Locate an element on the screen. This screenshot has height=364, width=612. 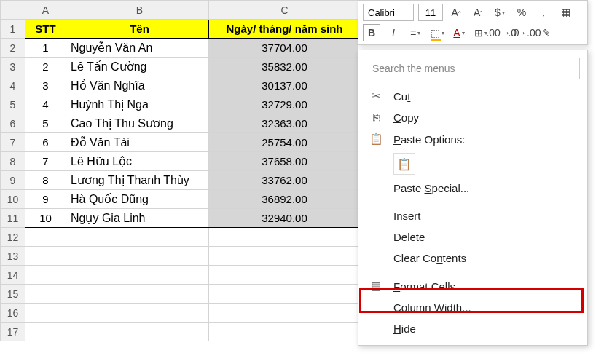
cell: 2 is located at coordinates (46, 67).